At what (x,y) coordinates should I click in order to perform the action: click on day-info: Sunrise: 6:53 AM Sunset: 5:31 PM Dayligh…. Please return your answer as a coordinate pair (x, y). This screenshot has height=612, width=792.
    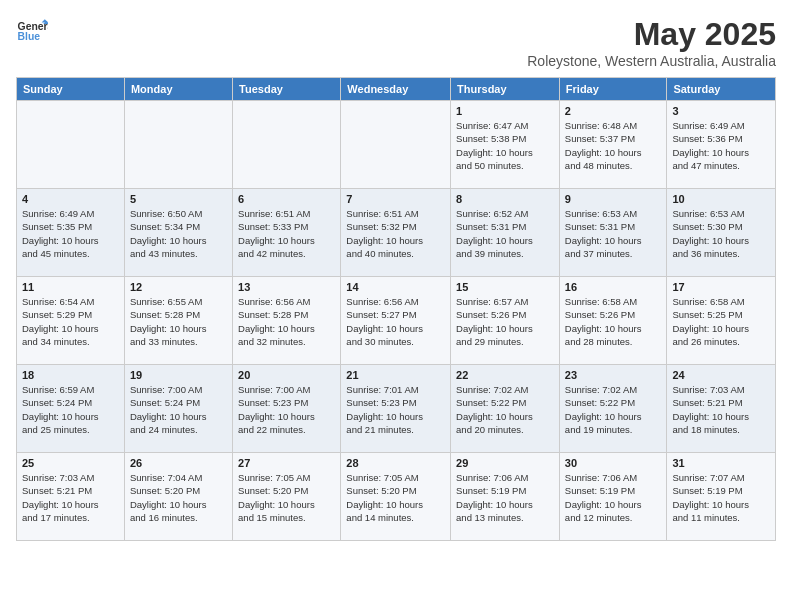
    Looking at the image, I should click on (614, 234).